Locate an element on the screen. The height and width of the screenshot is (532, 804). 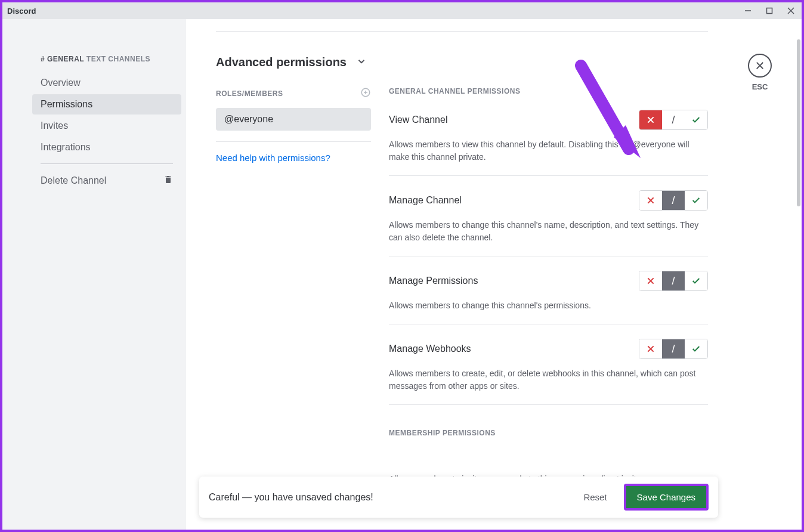
perm-name: View Channel is located at coordinates (418, 120).